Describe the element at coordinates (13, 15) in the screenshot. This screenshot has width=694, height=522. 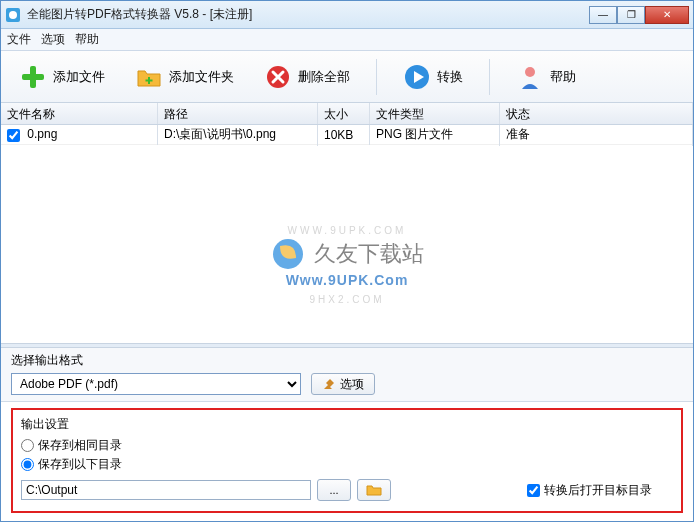
I see `app-icon` at that location.